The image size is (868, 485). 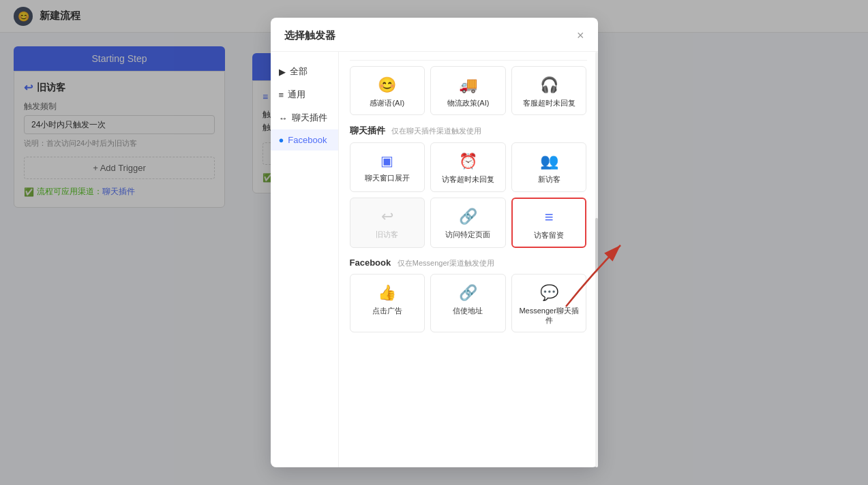 I want to click on specific-page-icon: 🔗, so click(x=468, y=217).